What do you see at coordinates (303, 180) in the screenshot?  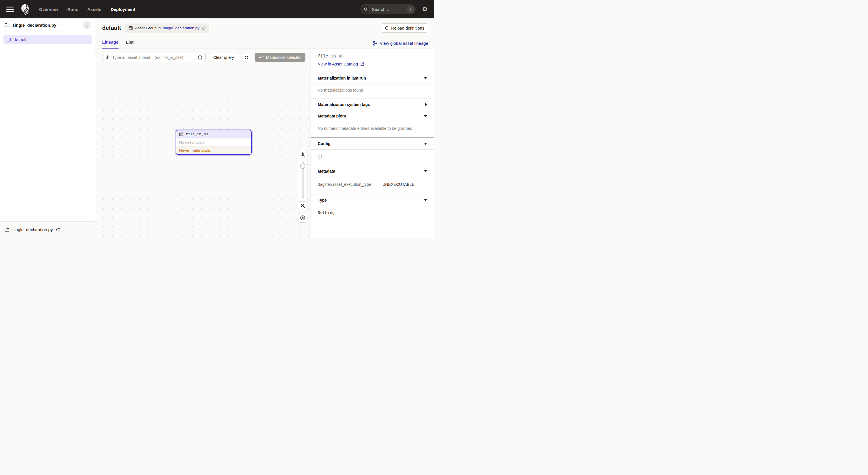 I see `zoom-slider` at bounding box center [303, 180].